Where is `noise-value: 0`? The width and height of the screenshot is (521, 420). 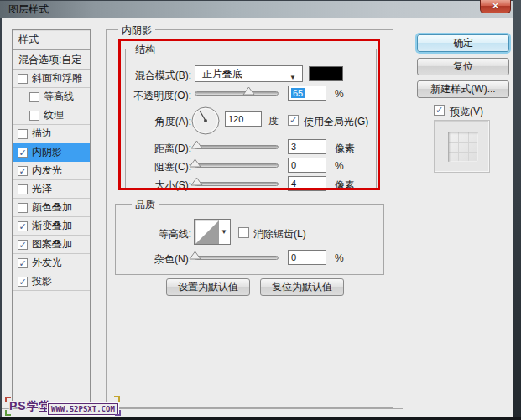 noise-value: 0 is located at coordinates (294, 257).